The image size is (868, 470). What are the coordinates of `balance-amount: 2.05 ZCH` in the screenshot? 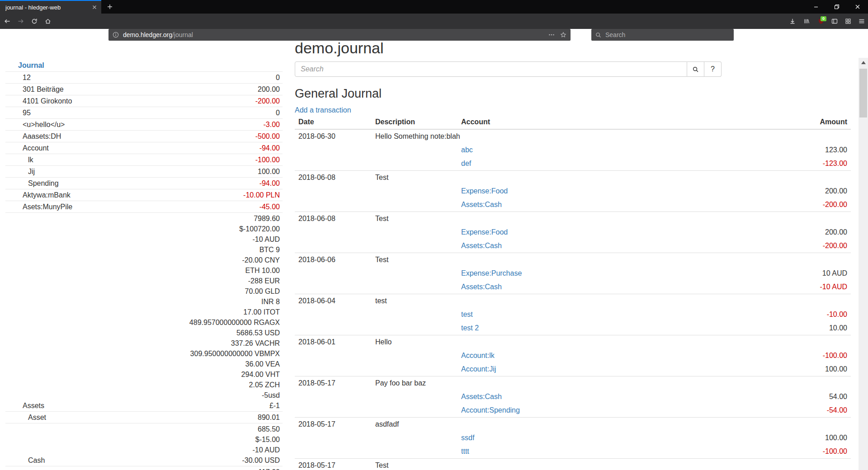 It's located at (217, 385).